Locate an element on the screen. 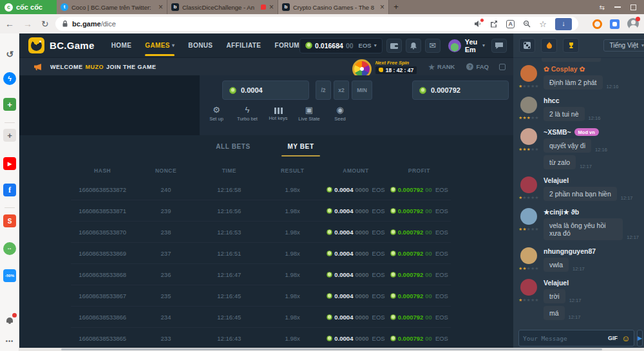  messenger-icon is located at coordinates (10, 79).